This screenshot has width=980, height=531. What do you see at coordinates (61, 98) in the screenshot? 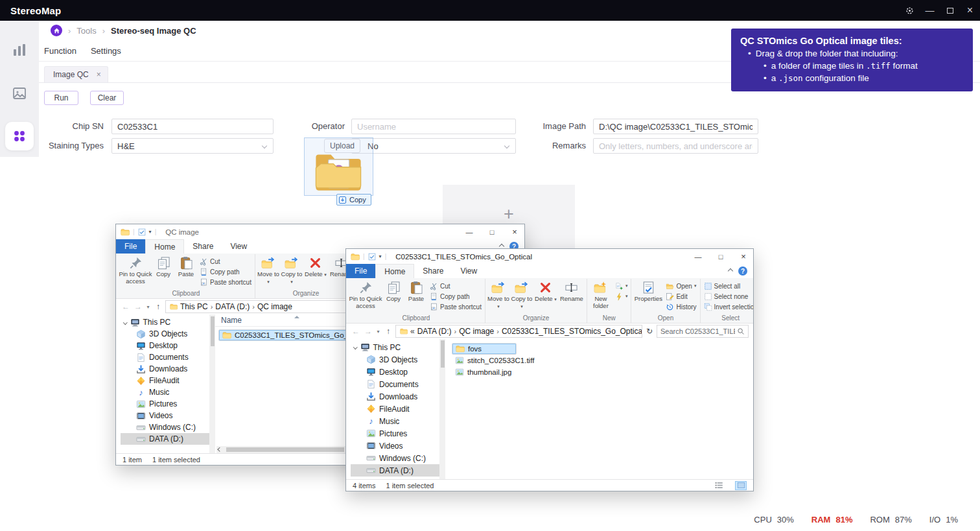
I see `run-button: Run` at bounding box center [61, 98].